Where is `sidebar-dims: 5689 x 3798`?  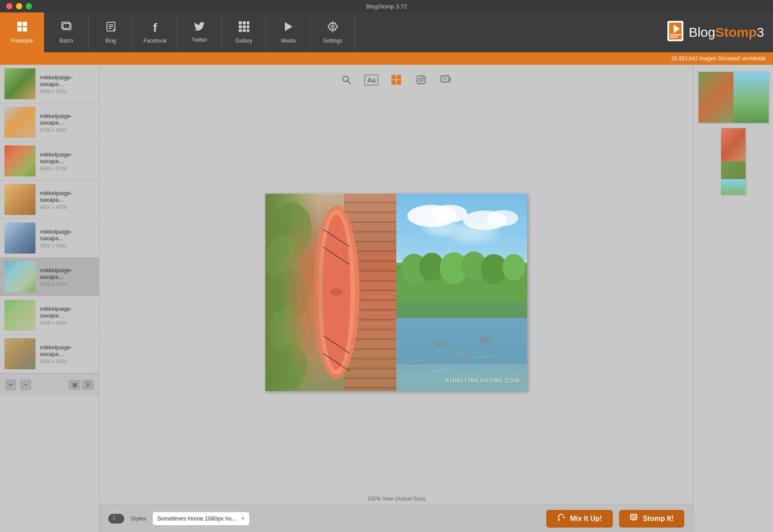 sidebar-dims: 5689 x 3798 is located at coordinates (67, 168).